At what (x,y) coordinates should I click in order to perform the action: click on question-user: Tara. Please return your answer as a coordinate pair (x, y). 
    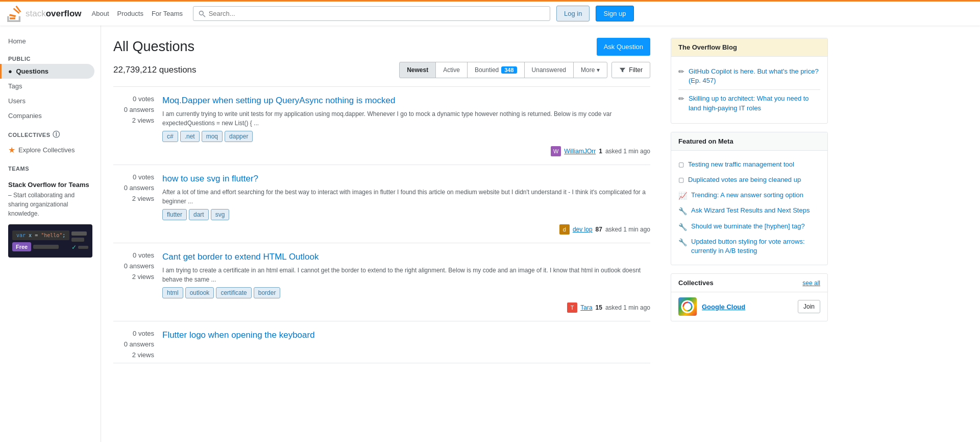
    Looking at the image, I should click on (586, 308).